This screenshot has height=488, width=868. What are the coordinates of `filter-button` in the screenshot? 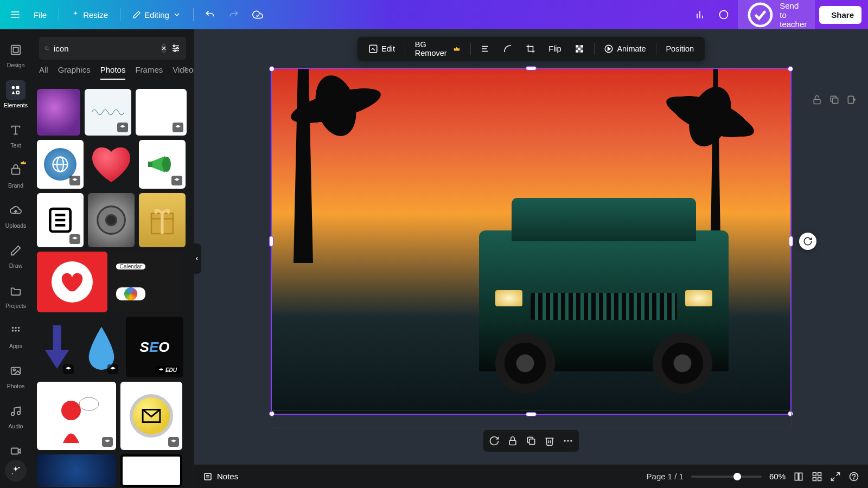 It's located at (176, 48).